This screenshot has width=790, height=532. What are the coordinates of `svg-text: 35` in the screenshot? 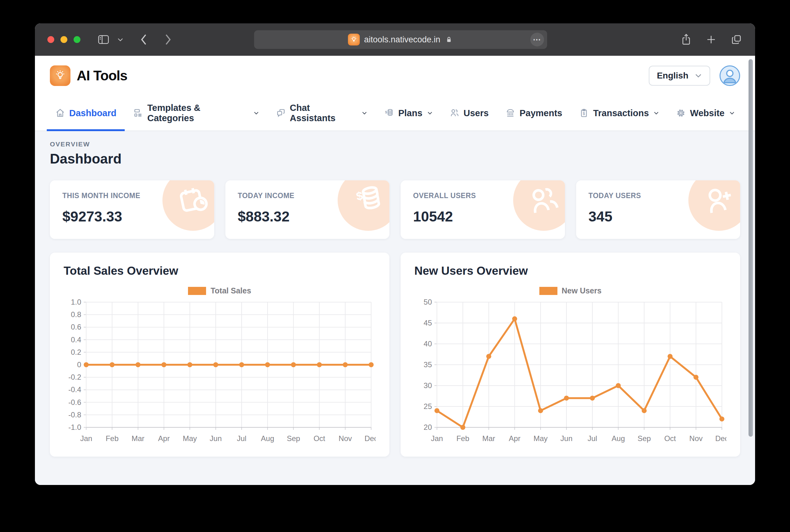 It's located at (428, 364).